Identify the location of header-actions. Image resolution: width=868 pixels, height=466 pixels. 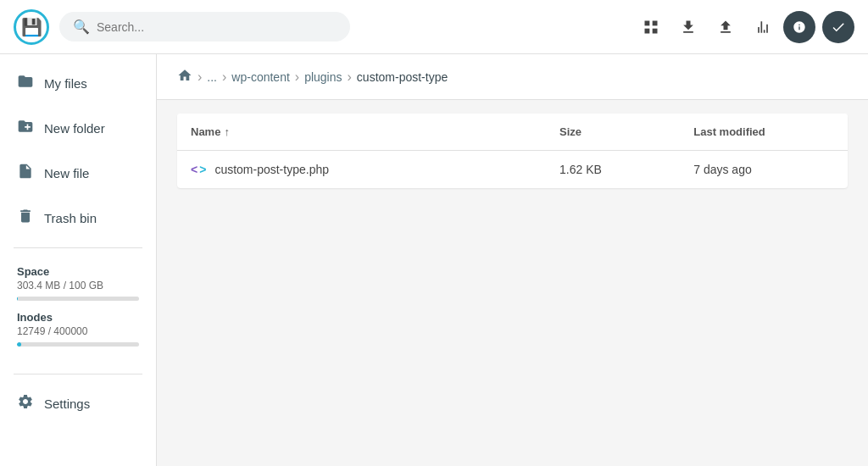
(744, 27).